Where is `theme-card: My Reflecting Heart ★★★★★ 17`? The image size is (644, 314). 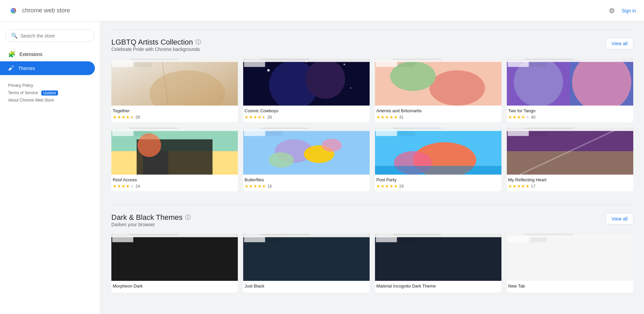
theme-card: My Reflecting Heart ★★★★★ 17 is located at coordinates (570, 160).